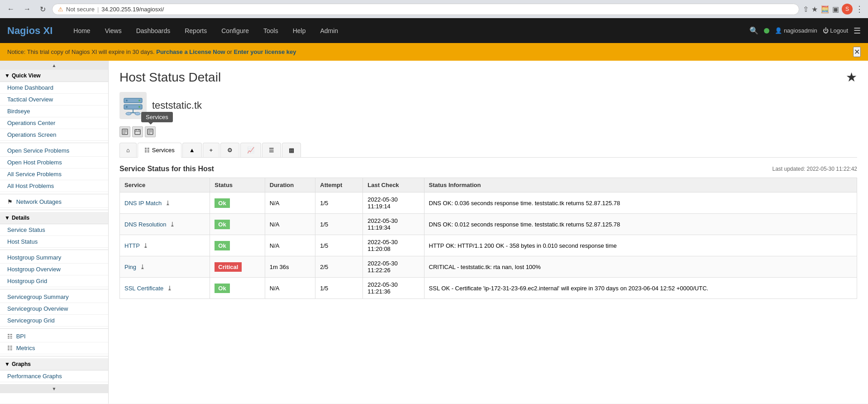 This screenshot has width=868, height=404. Describe the element at coordinates (835, 31) in the screenshot. I see `logout-button: ⏻ Logout` at that location.